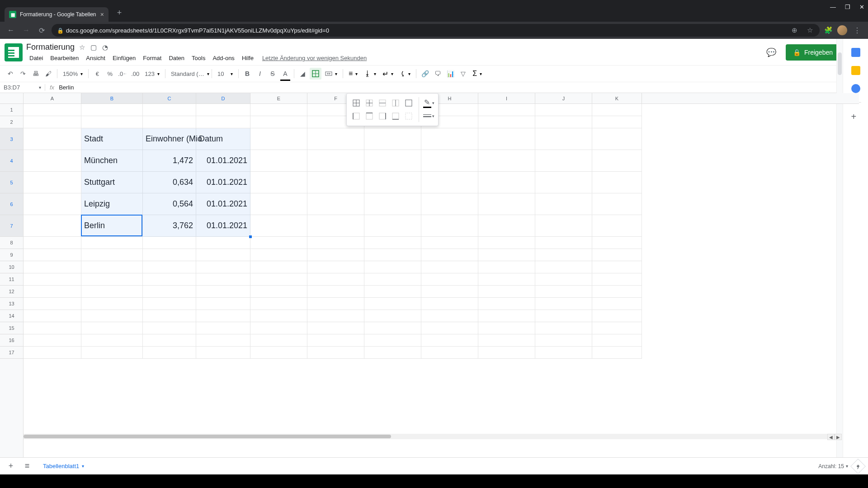 This screenshot has height=488, width=868. Describe the element at coordinates (279, 243) in the screenshot. I see `cell-E8` at that location.